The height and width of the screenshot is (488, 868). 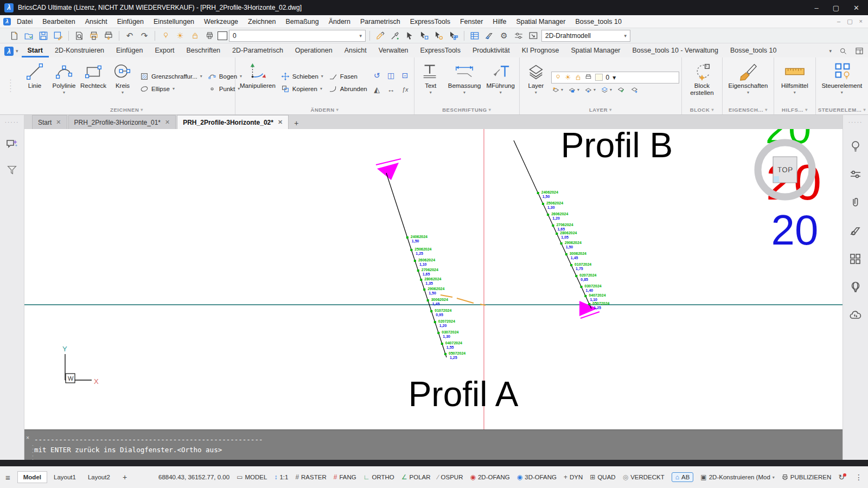 What do you see at coordinates (171, 89) in the screenshot?
I see `ellipse-button: Ellipse▾` at bounding box center [171, 89].